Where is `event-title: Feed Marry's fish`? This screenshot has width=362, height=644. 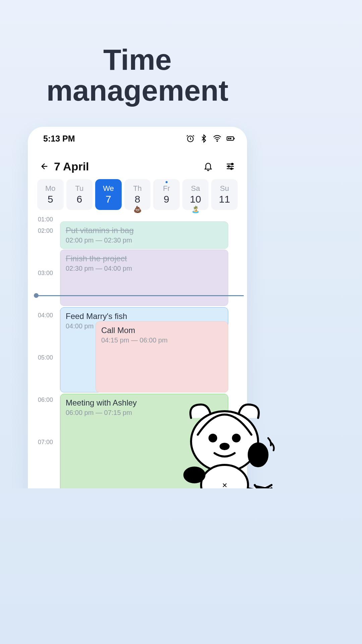 event-title: Feed Marry's fish is located at coordinates (144, 316).